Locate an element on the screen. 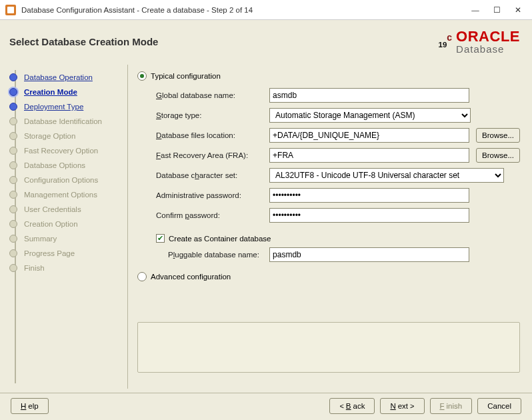  storage-type-label: Storage type: is located at coordinates (213, 115).